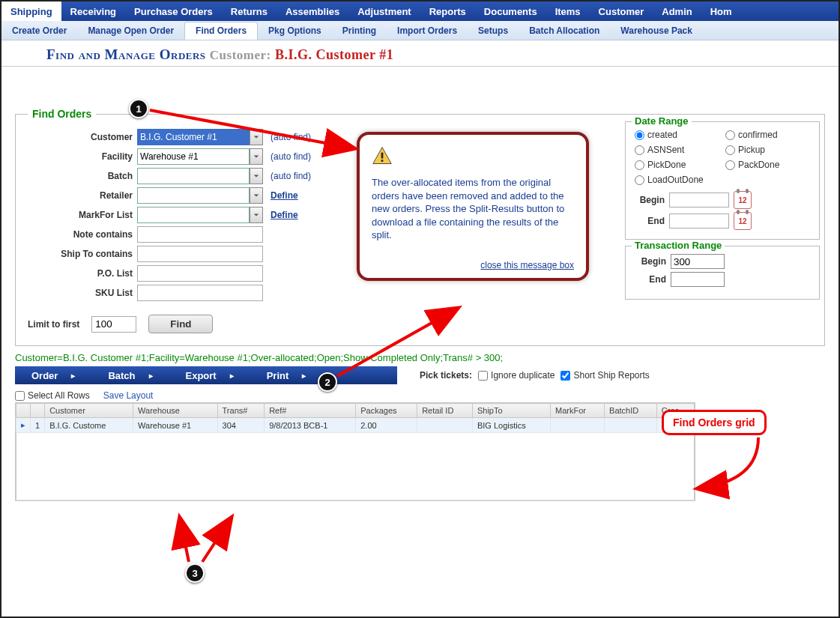 The image size is (840, 618). I want to click on radio-pickdone: PickDone, so click(677, 165).